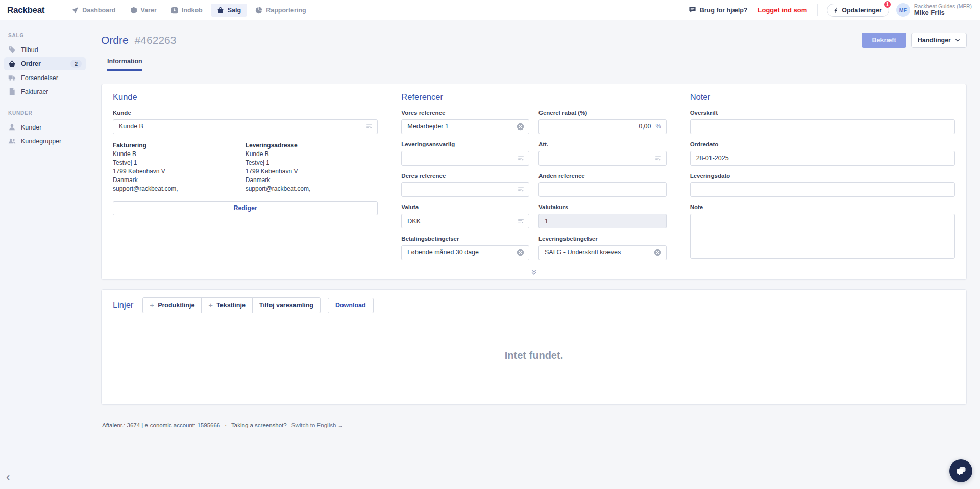 This screenshot has width=980, height=489. I want to click on sidebar-item-ordrer: Ordrer 2, so click(45, 64).